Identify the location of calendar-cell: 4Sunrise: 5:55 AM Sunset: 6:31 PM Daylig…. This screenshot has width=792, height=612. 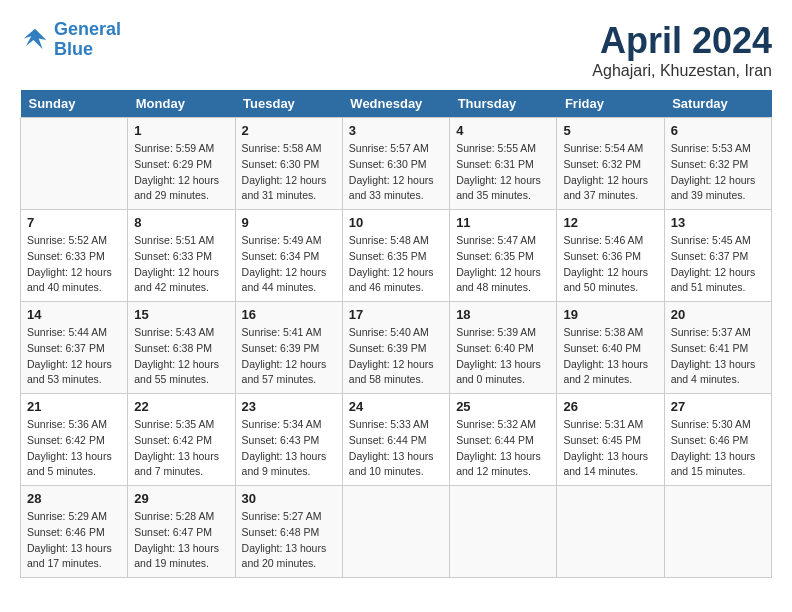
(504, 164).